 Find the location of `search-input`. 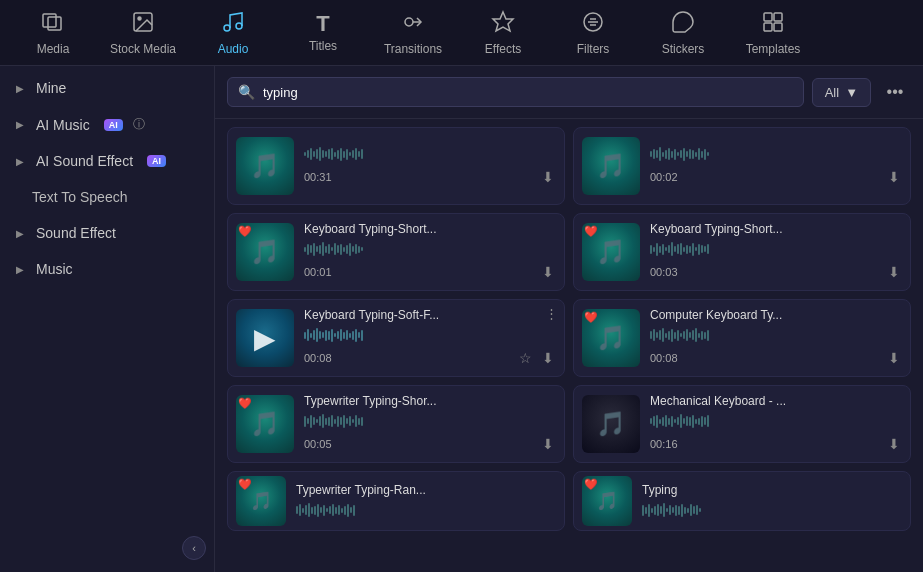

search-input is located at coordinates (528, 92).